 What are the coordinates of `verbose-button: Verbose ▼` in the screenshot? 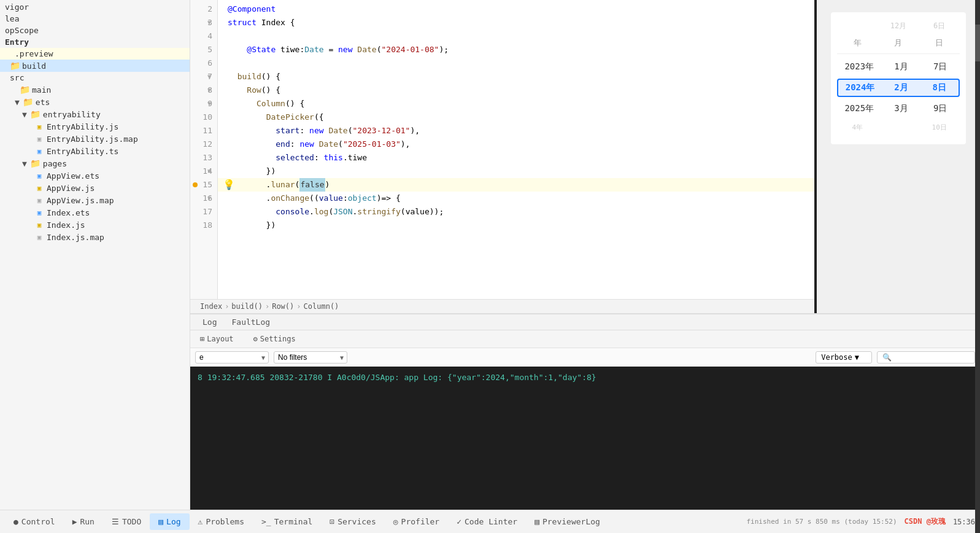 It's located at (844, 357).